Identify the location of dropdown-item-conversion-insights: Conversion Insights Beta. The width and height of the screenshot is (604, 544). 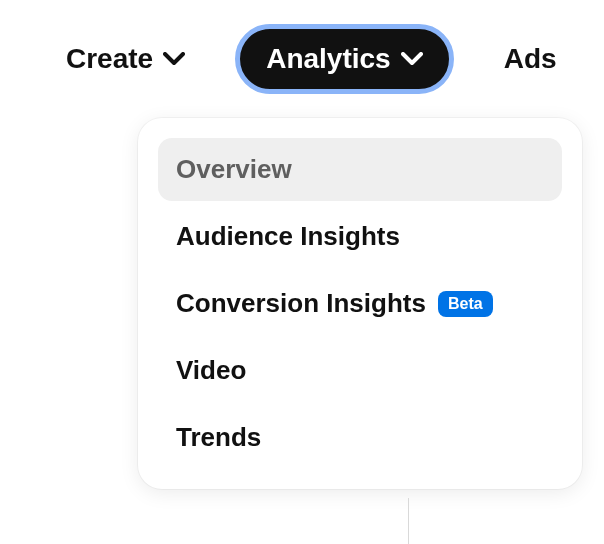
(360, 304).